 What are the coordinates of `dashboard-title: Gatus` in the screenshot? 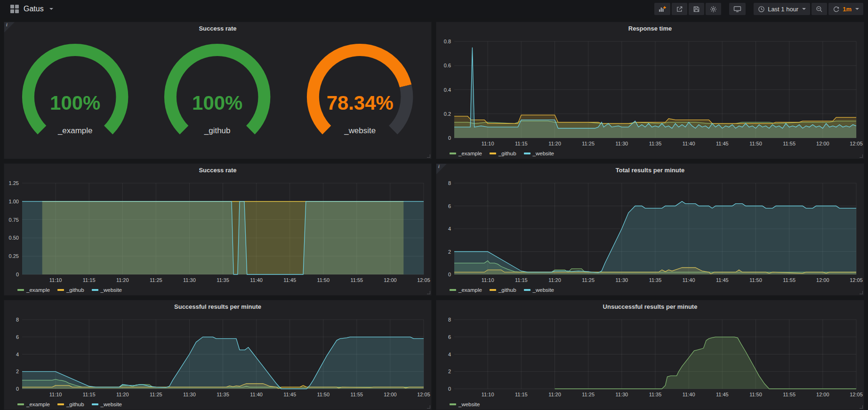 It's located at (34, 9).